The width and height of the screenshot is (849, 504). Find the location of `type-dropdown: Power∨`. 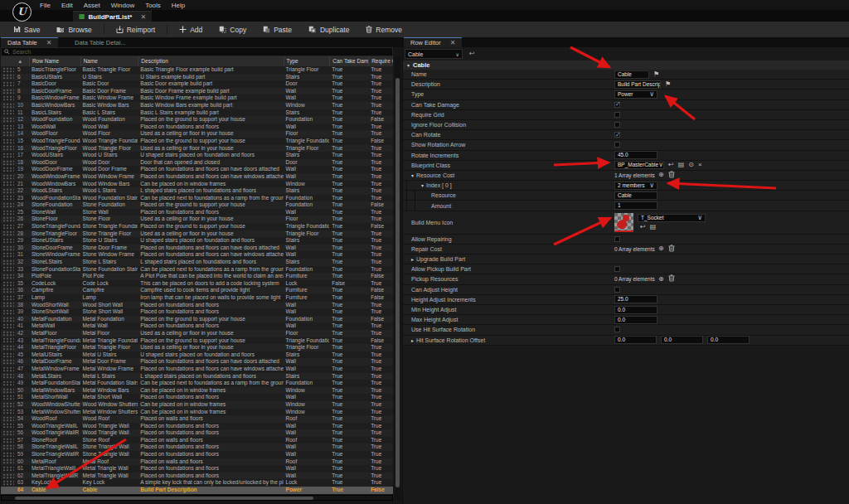

type-dropdown: Power∨ is located at coordinates (636, 94).